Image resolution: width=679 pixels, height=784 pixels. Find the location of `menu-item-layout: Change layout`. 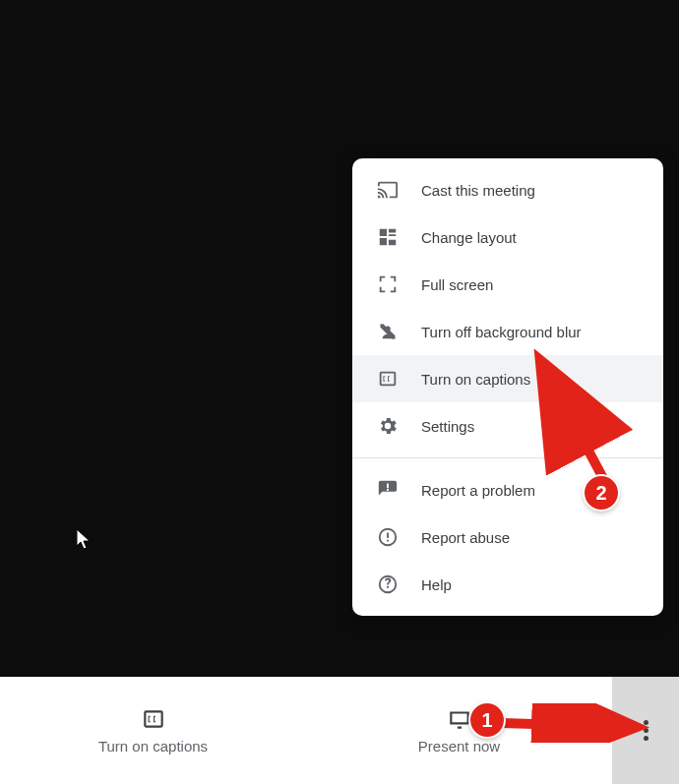

menu-item-layout: Change layout is located at coordinates (508, 237).